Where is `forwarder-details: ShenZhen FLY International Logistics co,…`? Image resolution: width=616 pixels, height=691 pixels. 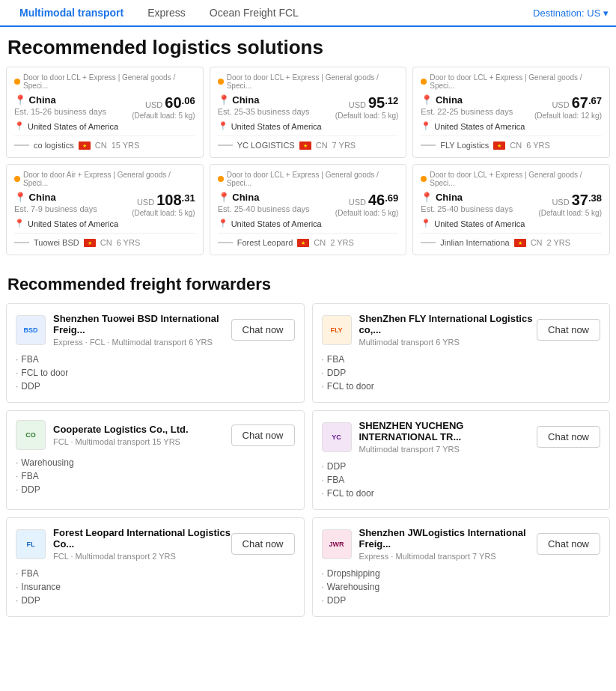
forwarder-details: ShenZhen FLY International Logistics co,… is located at coordinates (448, 329).